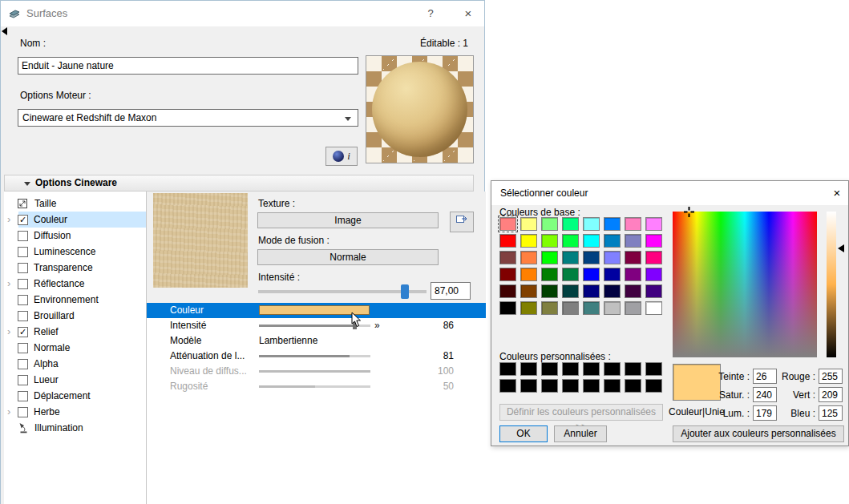 The height and width of the screenshot is (504, 849). Describe the element at coordinates (75, 364) in the screenshot. I see `tree-item-alpha: Alpha` at that location.